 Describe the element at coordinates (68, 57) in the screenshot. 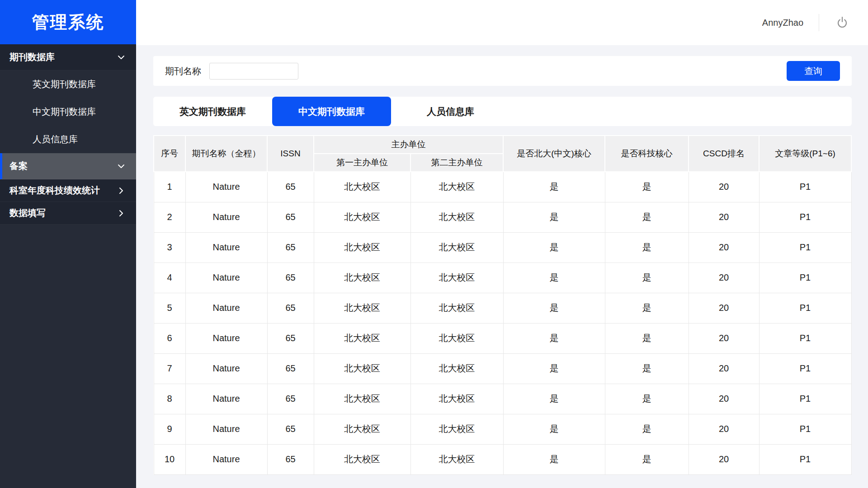

I see `sidebar-item-journal-db: 期刊数据库` at that location.